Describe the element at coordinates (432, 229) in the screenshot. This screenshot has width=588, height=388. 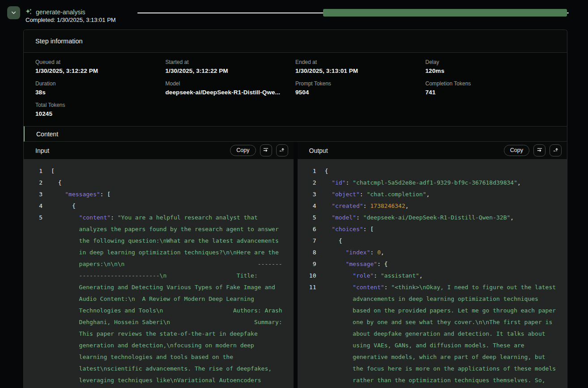
I see `code-line: 6"choices": [` at that location.